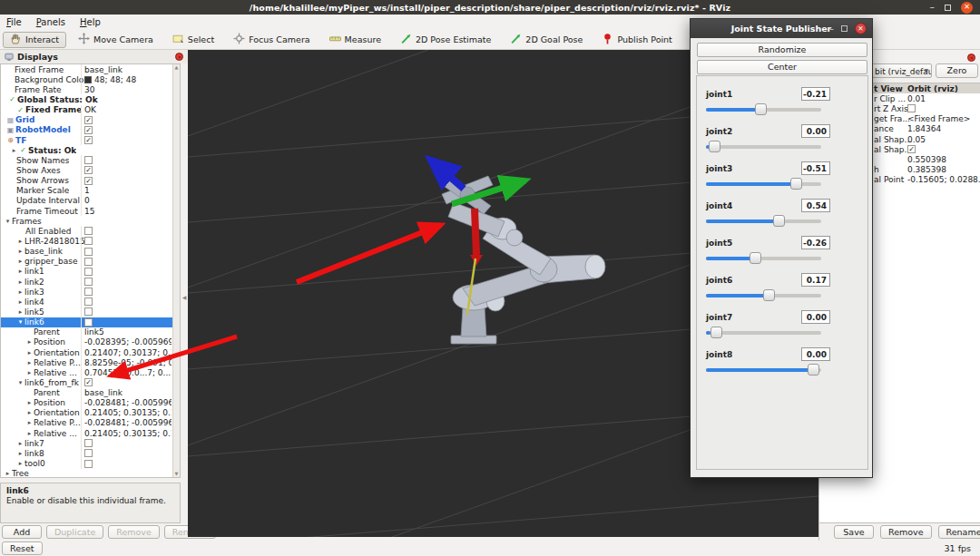  What do you see at coordinates (637, 40) in the screenshot?
I see `tool-publish-point: Publish Point` at bounding box center [637, 40].